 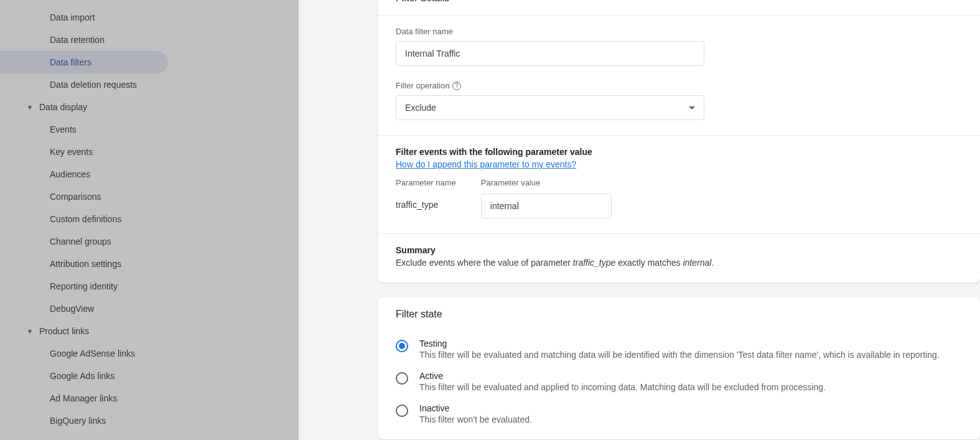 I want to click on filter-operation-select: Exclude, so click(x=550, y=108).